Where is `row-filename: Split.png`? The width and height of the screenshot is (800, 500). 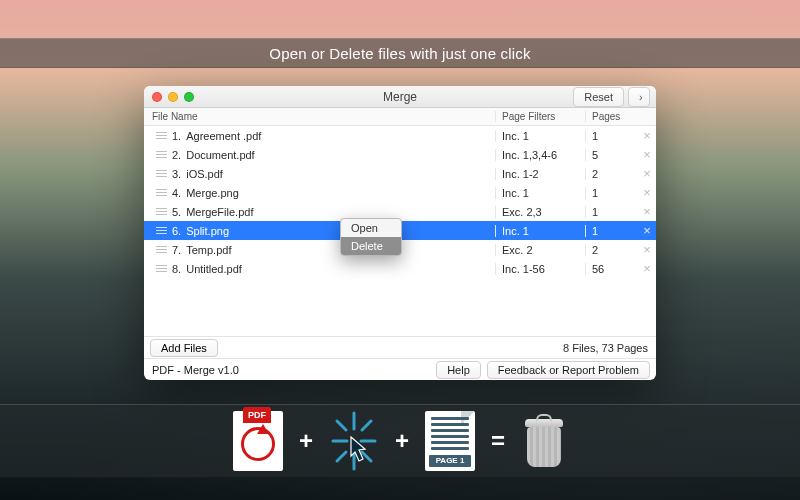 row-filename: Split.png is located at coordinates (208, 231).